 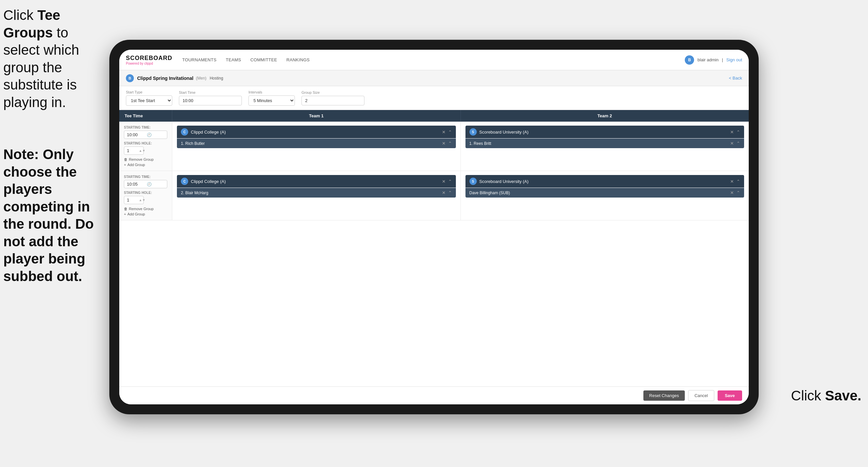 What do you see at coordinates (444, 181) in the screenshot?
I see `team1-remove-btn-2: ✕` at bounding box center [444, 181].